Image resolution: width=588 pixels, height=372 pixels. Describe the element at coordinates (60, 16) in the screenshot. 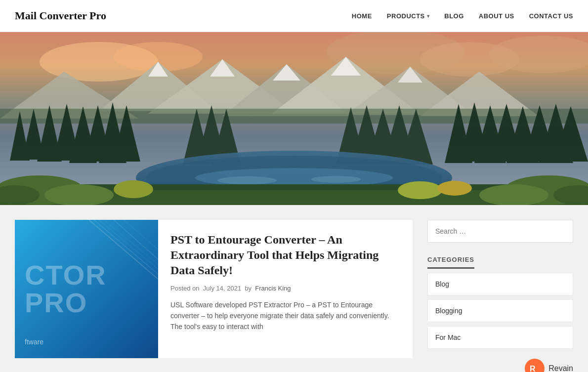

I see `site-logo: Mail Converter Pro` at that location.